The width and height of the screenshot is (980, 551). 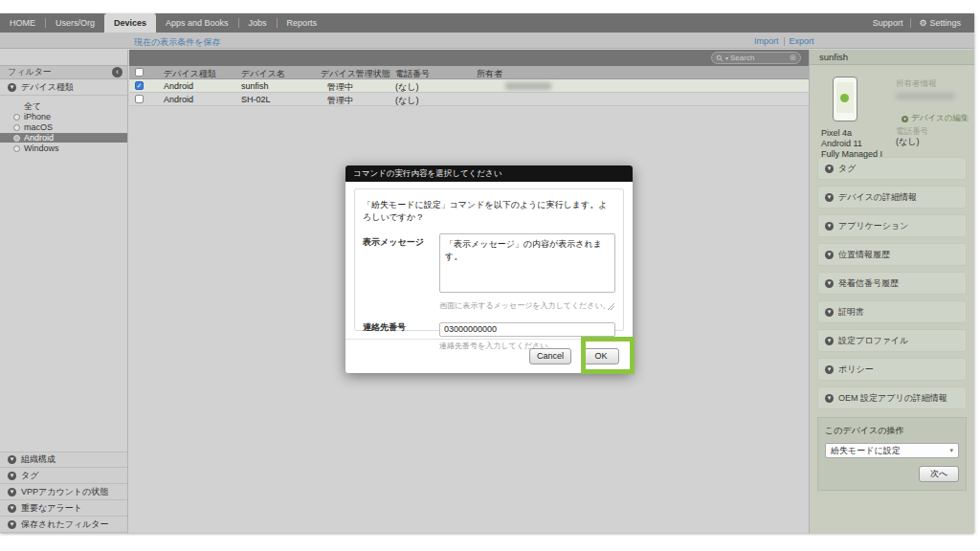 I want to click on cell-device-name: SH-02L, so click(x=256, y=99).